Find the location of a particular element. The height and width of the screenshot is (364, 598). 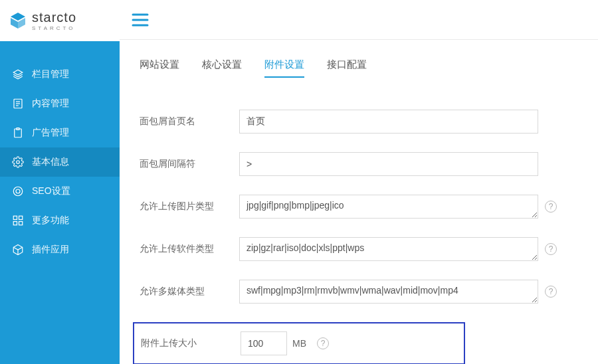

brand-logo: starcto STARCTO is located at coordinates (60, 21).